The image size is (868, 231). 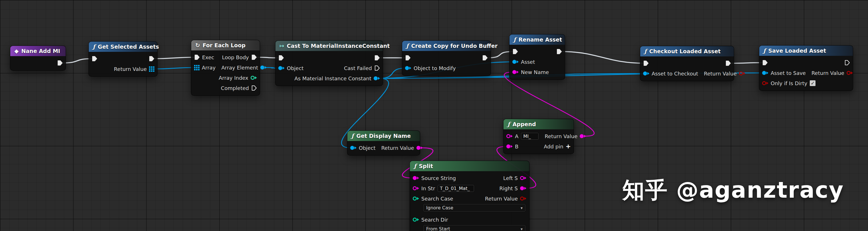 What do you see at coordinates (568, 147) in the screenshot?
I see `add-pin-icon: +` at bounding box center [568, 147].